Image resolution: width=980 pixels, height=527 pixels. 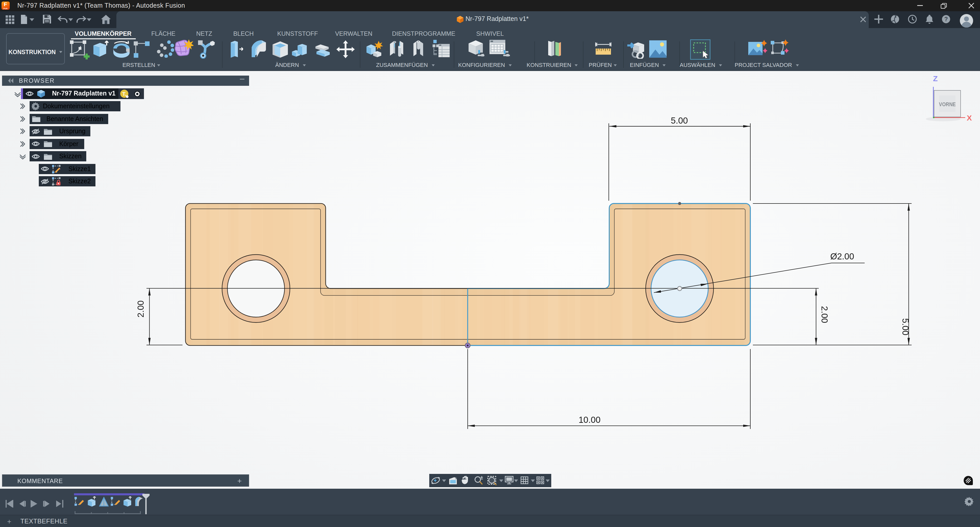 What do you see at coordinates (842, 256) in the screenshot?
I see `svg-text: Ø2.00` at bounding box center [842, 256].